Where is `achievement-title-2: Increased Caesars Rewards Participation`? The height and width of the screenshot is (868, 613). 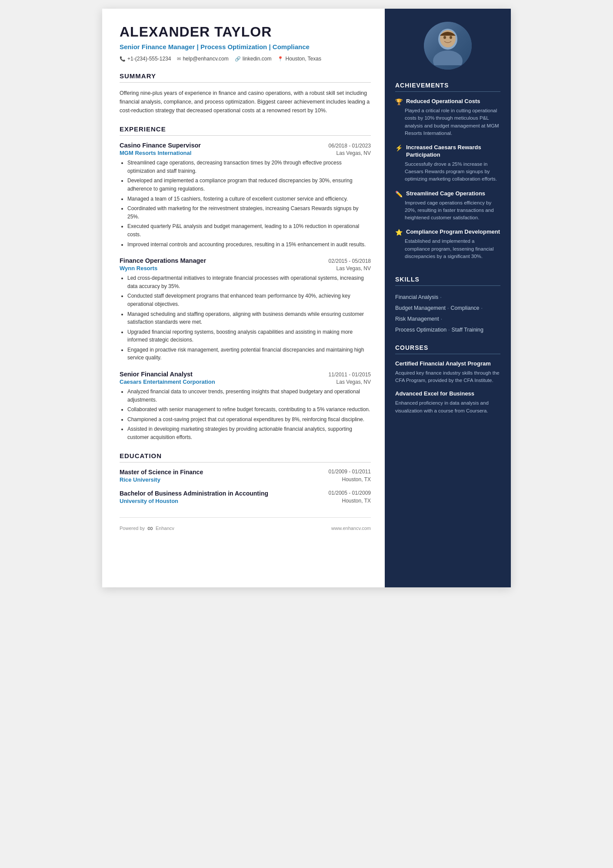 achievement-title-2: Increased Caesars Rewards Participation is located at coordinates (453, 151).